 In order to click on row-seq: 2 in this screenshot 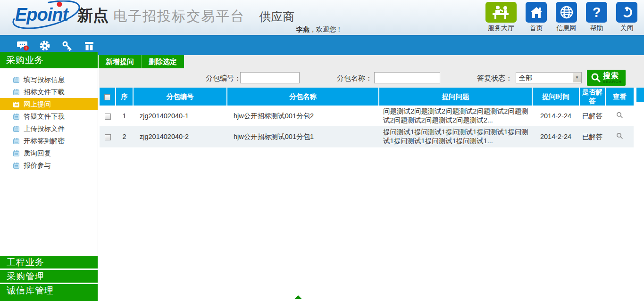, I will do `click(125, 137)`.